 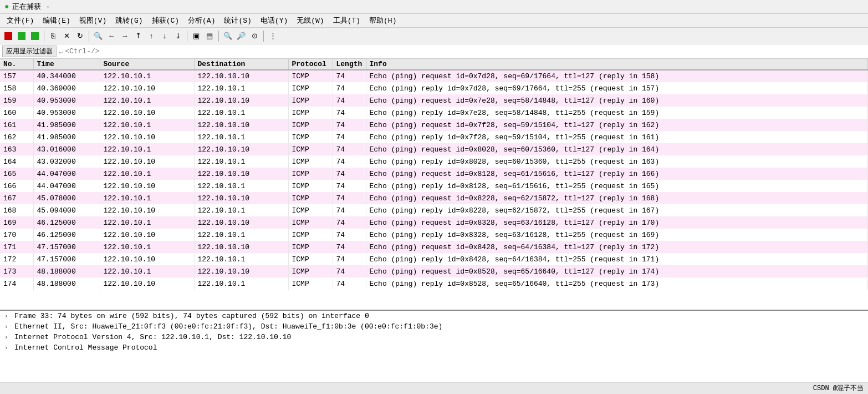 What do you see at coordinates (434, 223) in the screenshot?
I see `table-row: 16946.125000122.10.10.1122.10.10.10ICMP7…` at bounding box center [434, 223].